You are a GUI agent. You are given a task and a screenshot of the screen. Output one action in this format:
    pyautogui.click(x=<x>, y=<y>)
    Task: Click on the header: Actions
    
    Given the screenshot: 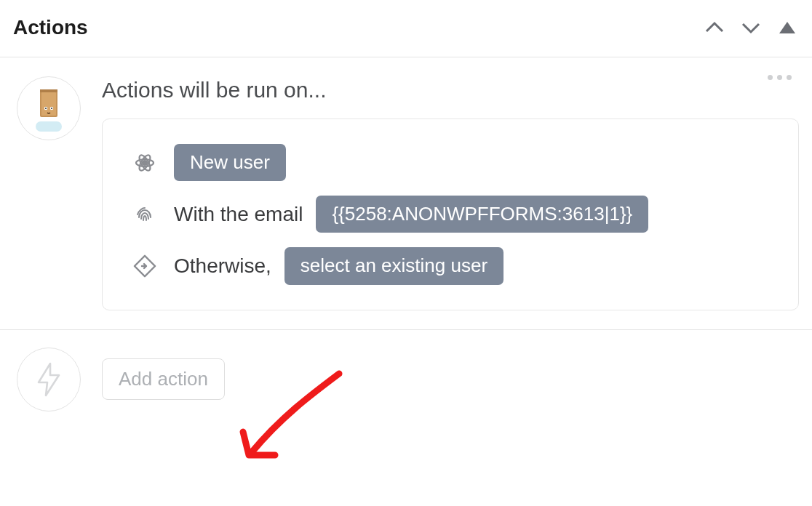 What is the action you would take?
    pyautogui.click(x=406, y=29)
    